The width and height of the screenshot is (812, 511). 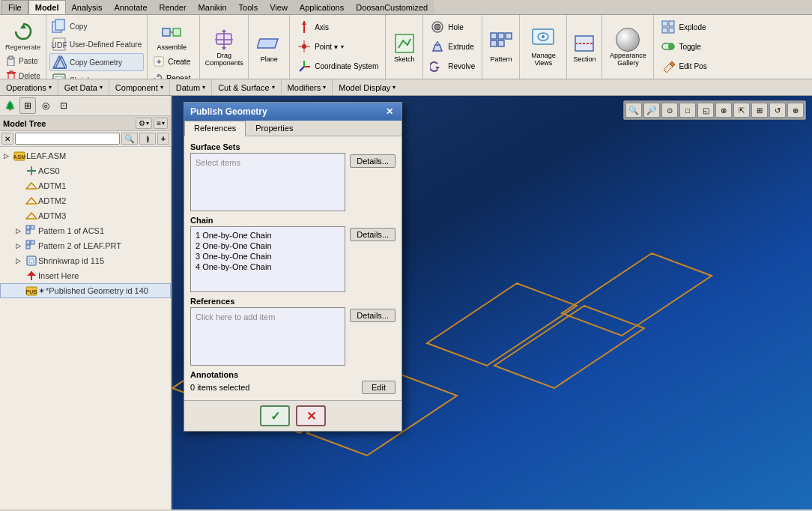 I want to click on explode-group: Explode Toggle Edit Pos, so click(x=684, y=46).